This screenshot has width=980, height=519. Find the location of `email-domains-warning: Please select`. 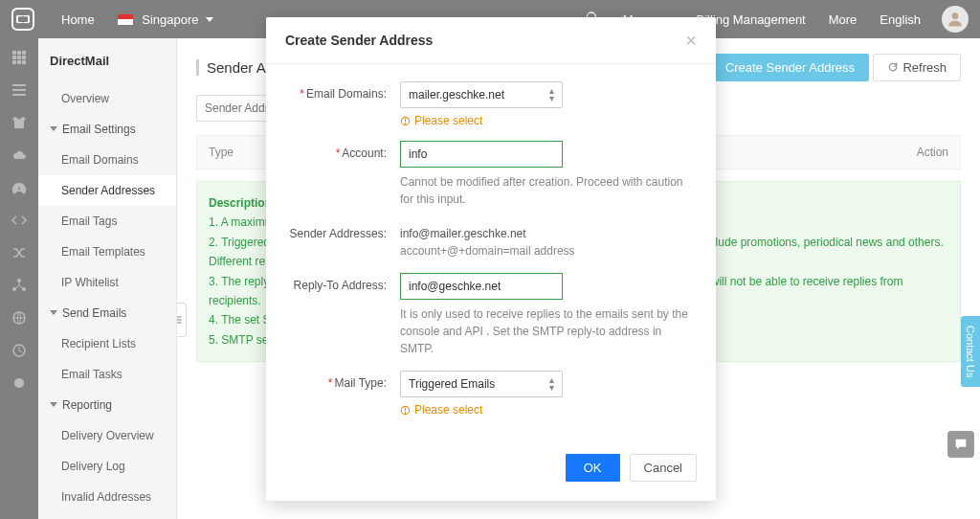

email-domains-warning: Please select is located at coordinates (548, 121).